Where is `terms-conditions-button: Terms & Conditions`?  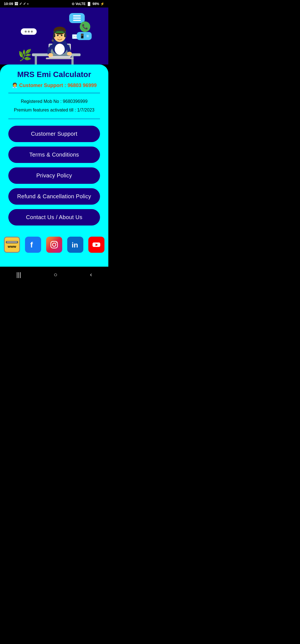 terms-conditions-button: Terms & Conditions is located at coordinates (54, 155).